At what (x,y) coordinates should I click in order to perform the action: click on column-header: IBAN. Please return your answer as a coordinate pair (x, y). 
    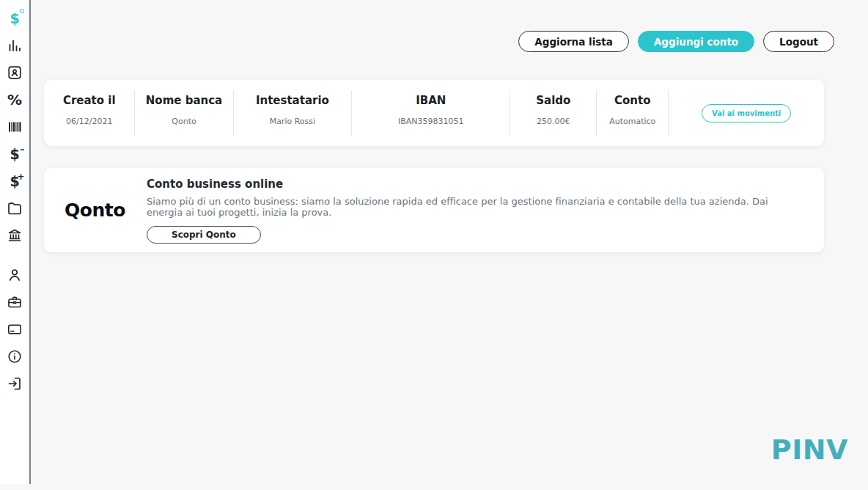
    Looking at the image, I should click on (431, 100).